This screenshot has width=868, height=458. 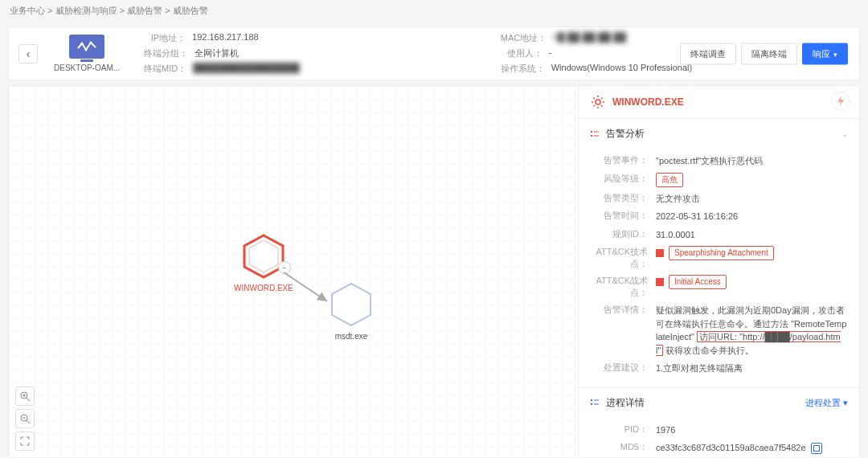 I want to click on kv-label: 规则ID：, so click(x=619, y=235).